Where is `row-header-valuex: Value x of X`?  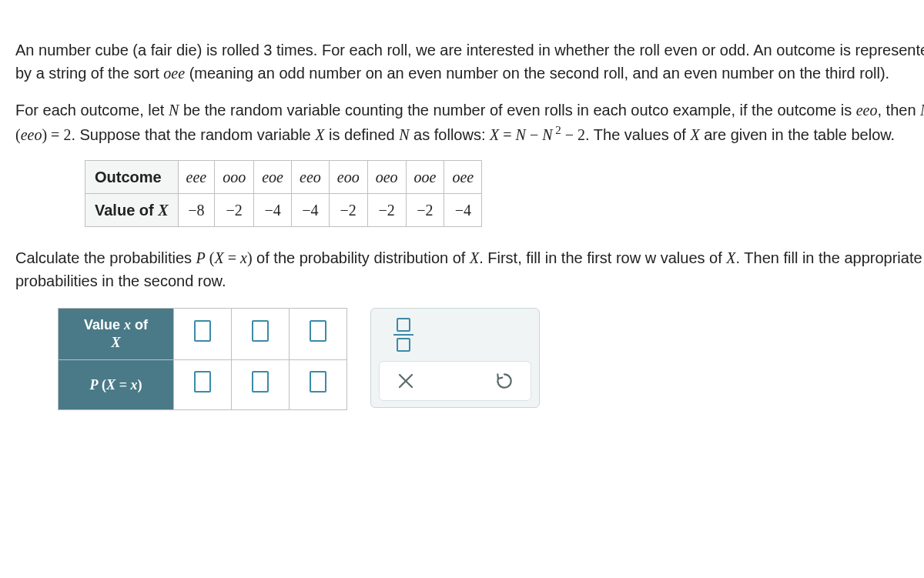
row-header-valuex: Value x of X is located at coordinates (116, 334).